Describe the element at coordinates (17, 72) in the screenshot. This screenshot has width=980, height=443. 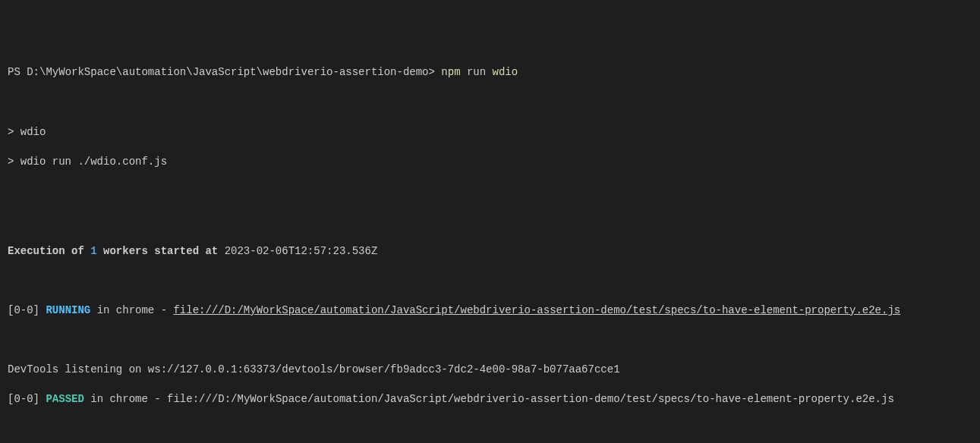
I see `ps-prefix: PS` at that location.